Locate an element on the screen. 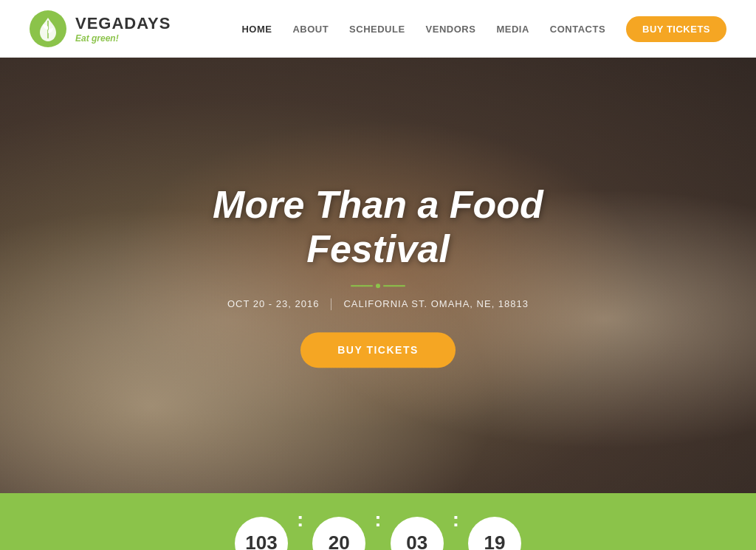 The width and height of the screenshot is (756, 550). logo-icon is located at coordinates (48, 29).